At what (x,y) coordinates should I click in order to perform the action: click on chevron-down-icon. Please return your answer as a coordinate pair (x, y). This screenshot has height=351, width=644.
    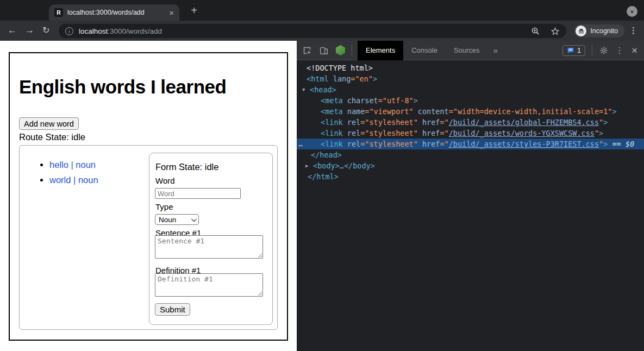
    Looking at the image, I should click on (194, 219).